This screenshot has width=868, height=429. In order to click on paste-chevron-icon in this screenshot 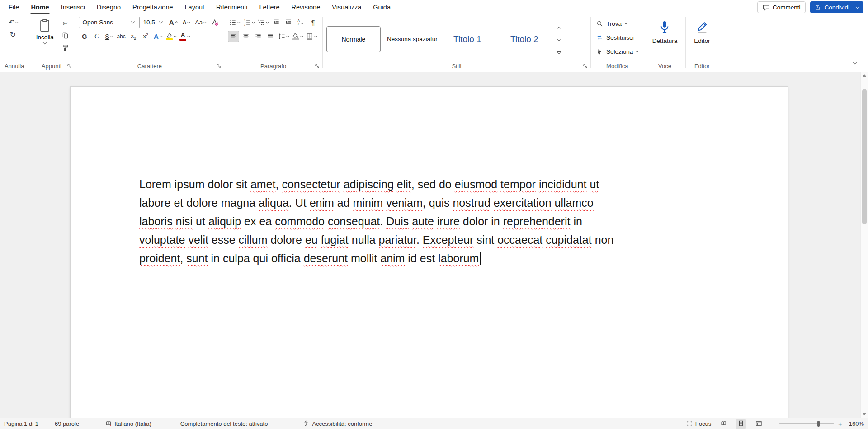, I will do `click(45, 42)`.